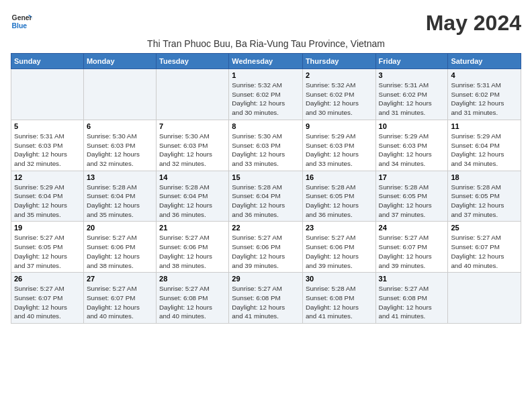  Describe the element at coordinates (266, 247) in the screenshot. I see `week-row-4: 19Sunrise: 5:27 AM Sunset: 6:05 PM Dayli…` at that location.